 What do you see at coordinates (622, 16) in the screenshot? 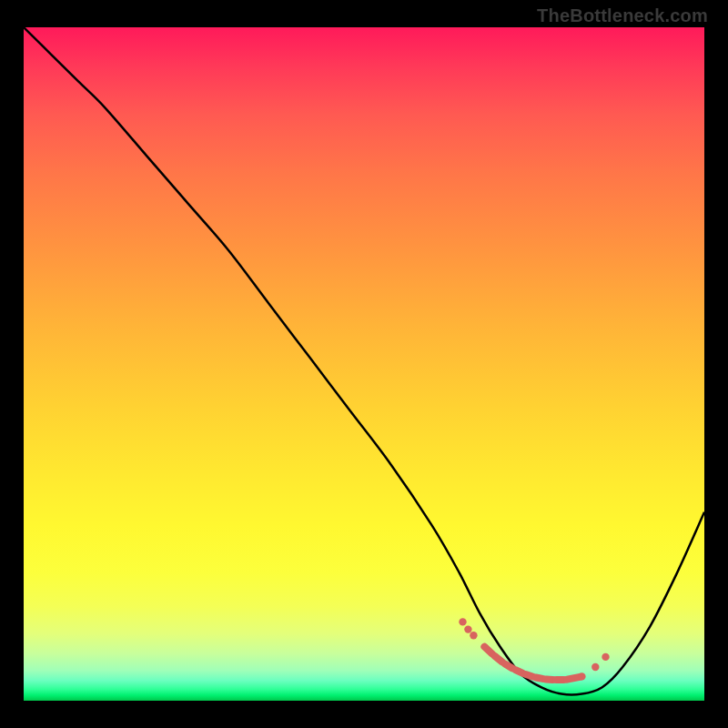
I see `watermark-text: TheBottleneck.com` at bounding box center [622, 16].